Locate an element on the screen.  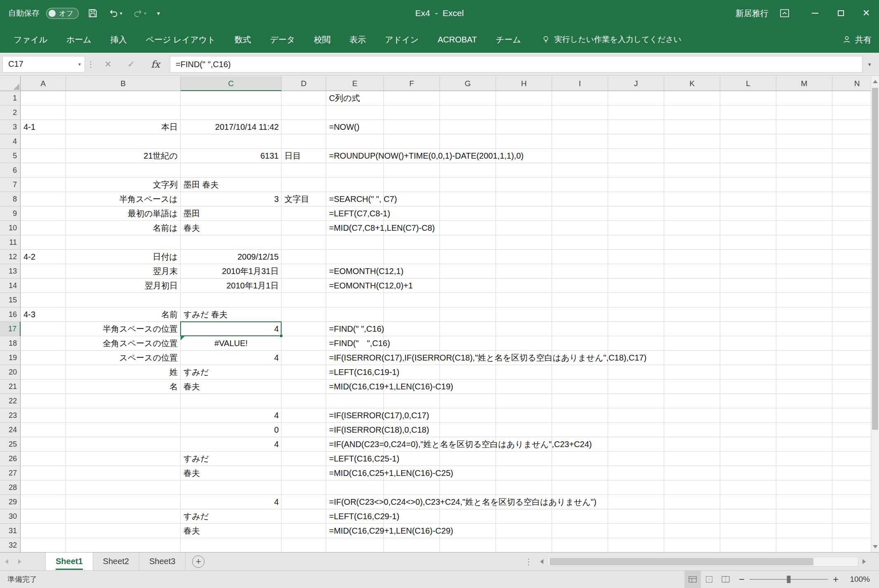
cell-E23: =IF(ISERROR(C17),0,C17) is located at coordinates (379, 415).